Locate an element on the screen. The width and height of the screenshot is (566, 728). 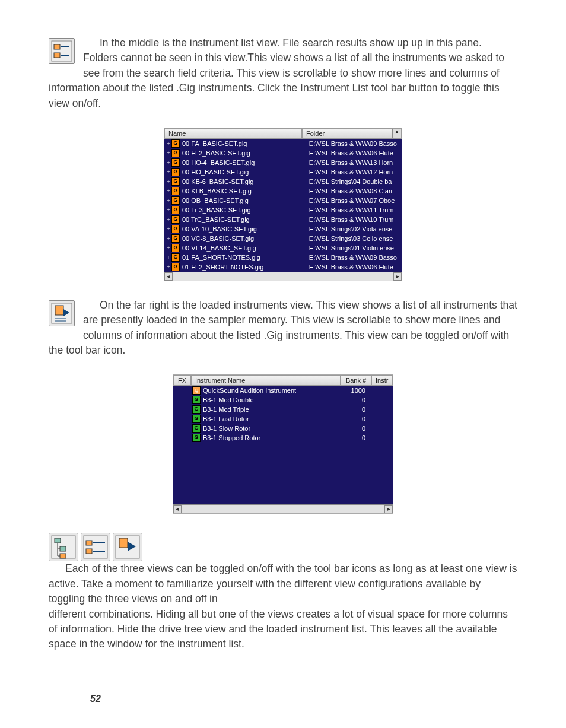
loaded-view-toggle-icon is located at coordinates (128, 547).